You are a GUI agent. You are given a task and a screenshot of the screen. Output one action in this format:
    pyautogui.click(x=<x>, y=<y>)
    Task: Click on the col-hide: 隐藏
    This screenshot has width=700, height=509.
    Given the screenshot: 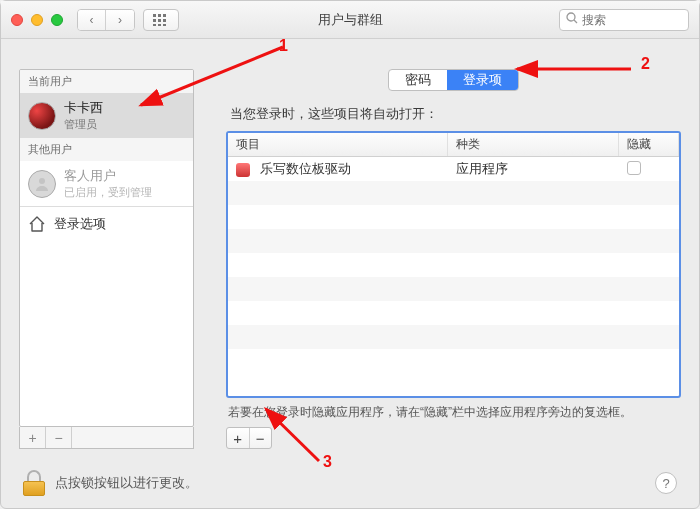 What is the action you would take?
    pyautogui.click(x=649, y=144)
    